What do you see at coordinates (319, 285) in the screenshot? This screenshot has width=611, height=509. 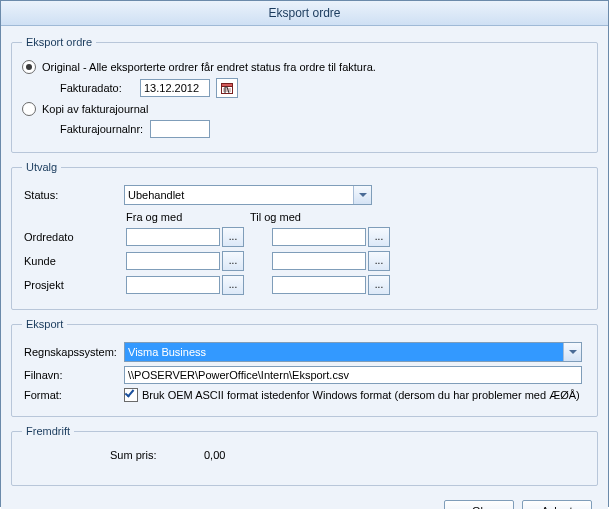 I see `prosjekt-til-input` at bounding box center [319, 285].